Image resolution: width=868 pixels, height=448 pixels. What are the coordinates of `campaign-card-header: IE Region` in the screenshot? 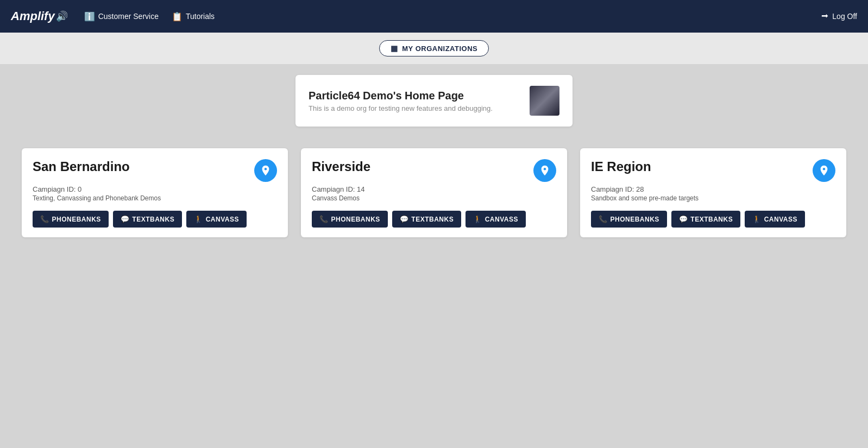 It's located at (713, 171).